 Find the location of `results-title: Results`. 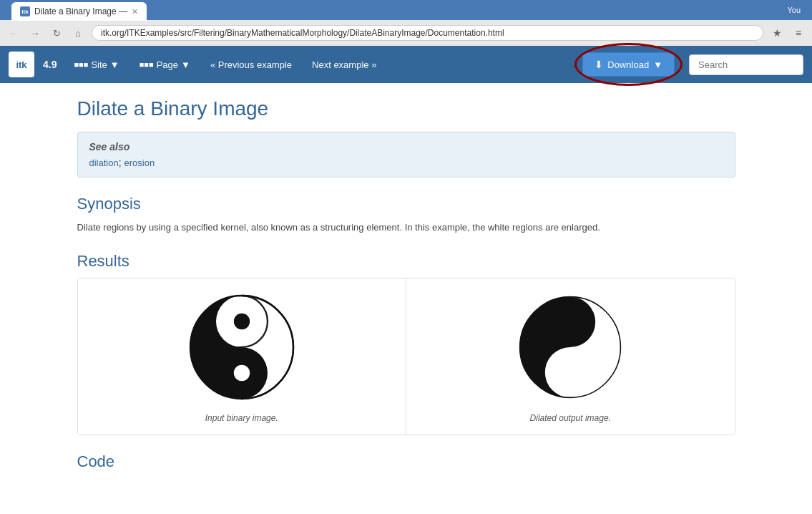

results-title: Results is located at coordinates (406, 261).